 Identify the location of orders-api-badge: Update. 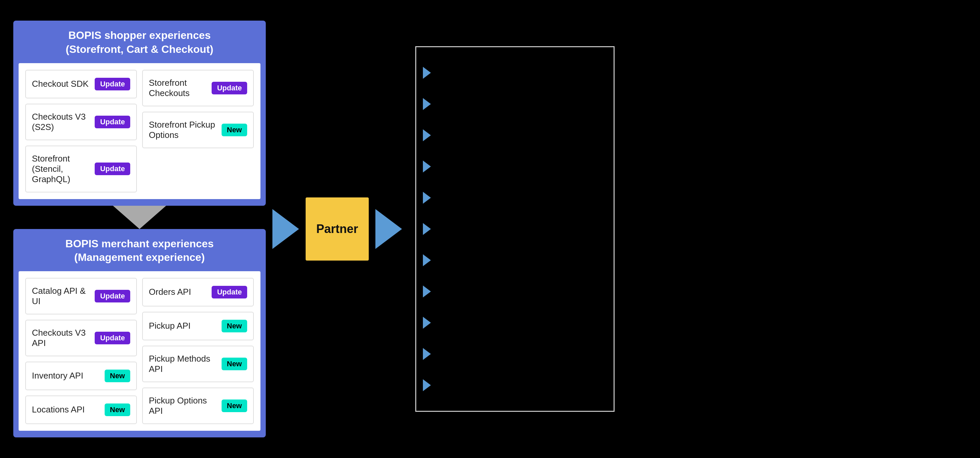
(229, 292).